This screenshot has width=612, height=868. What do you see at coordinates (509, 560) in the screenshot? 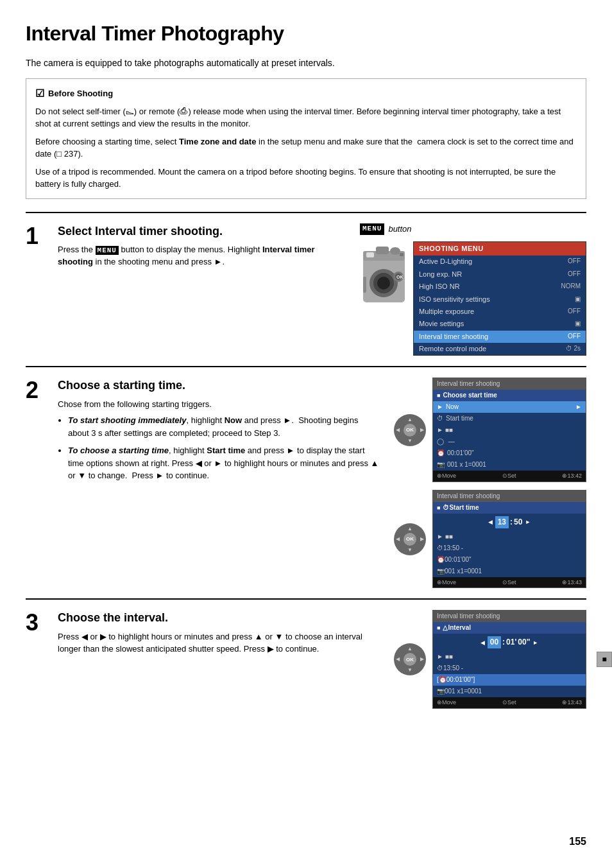
I see `is-row2-interval: ⏰00:01'00"` at bounding box center [509, 560].